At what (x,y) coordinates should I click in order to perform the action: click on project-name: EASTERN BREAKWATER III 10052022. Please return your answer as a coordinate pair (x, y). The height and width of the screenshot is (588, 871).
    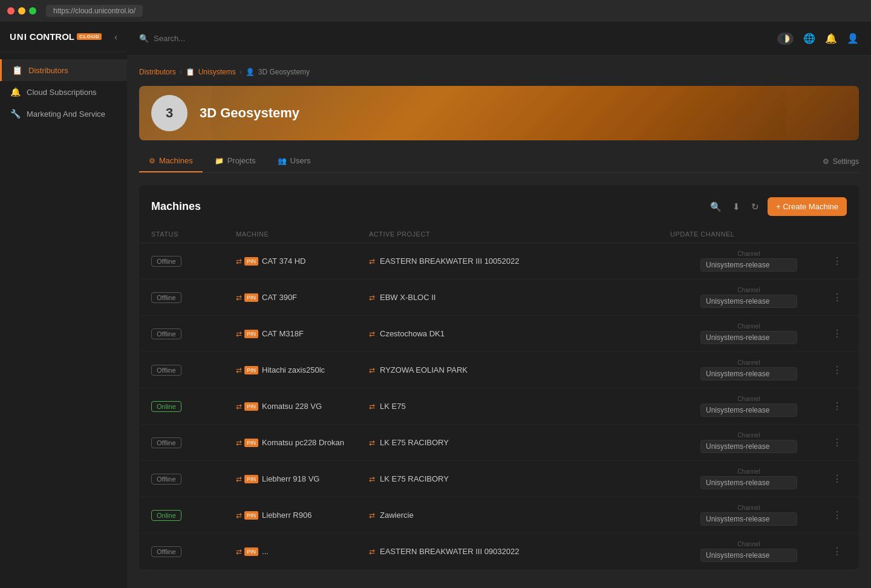
    Looking at the image, I should click on (449, 261).